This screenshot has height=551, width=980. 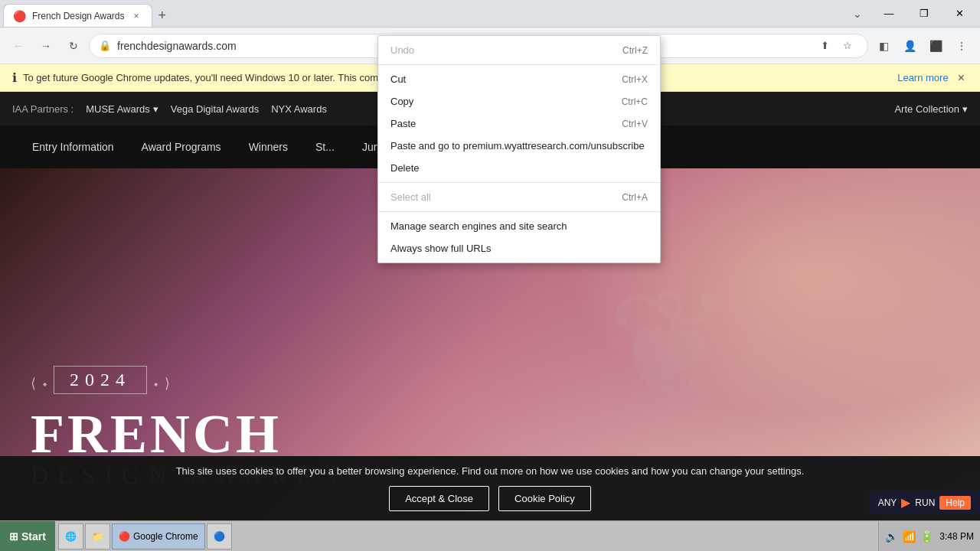 I want to click on title-bar: 🔴 French Design Awards × + ⌄ — ❐ ✕, so click(x=490, y=14).